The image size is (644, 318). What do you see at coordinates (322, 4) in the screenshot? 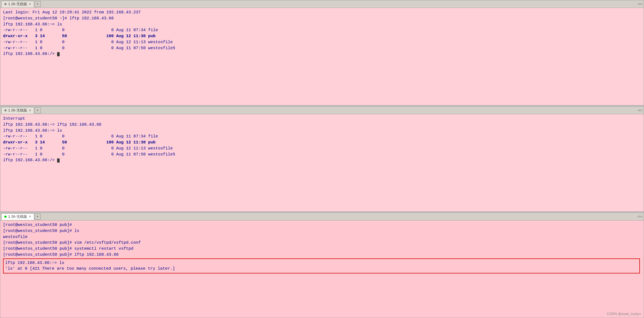
I see `tab-bar-1: 1 26-无线版 ✕ + ◁ ▷` at bounding box center [322, 4].